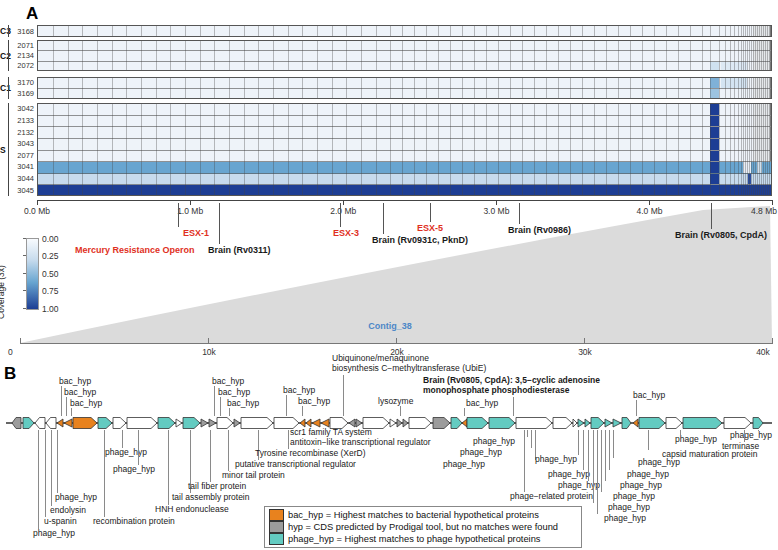 The height and width of the screenshot is (550, 778). Describe the element at coordinates (135, 250) in the screenshot. I see `genome-annotation-label: Mercury Resistance Operon` at that location.